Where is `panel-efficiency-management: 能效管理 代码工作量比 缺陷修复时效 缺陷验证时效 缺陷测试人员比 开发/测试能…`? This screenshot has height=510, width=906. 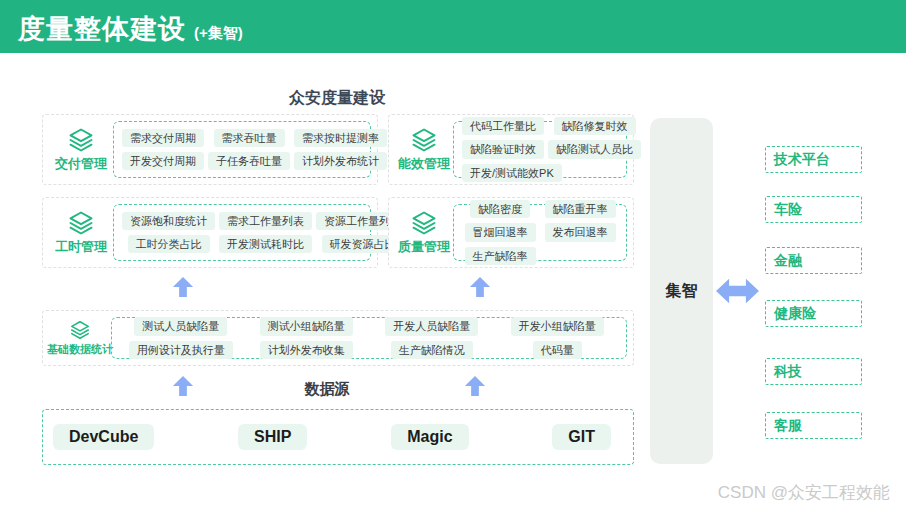
panel-efficiency-management: 能效管理 代码工作量比 缺陷修复时效 缺陷验证时效 缺陷测试人员比 开发/测试能… is located at coordinates (511, 150).